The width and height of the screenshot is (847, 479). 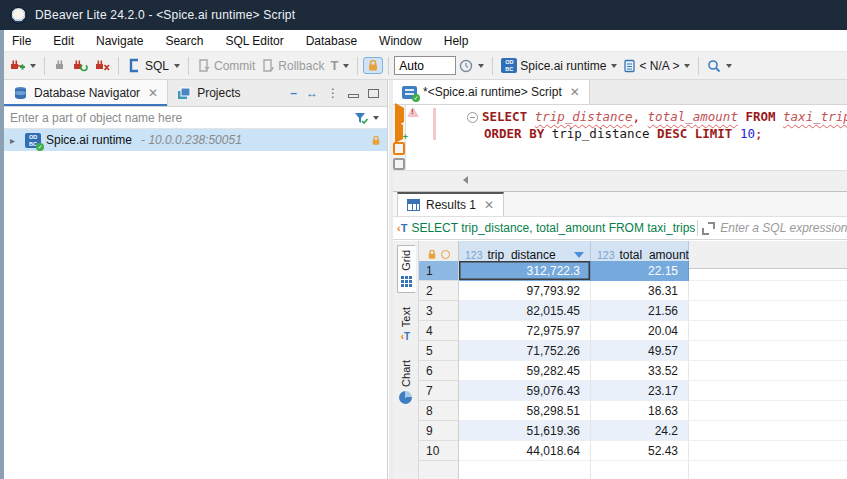 What do you see at coordinates (439, 411) in the screenshot?
I see `row-number: 8` at bounding box center [439, 411].